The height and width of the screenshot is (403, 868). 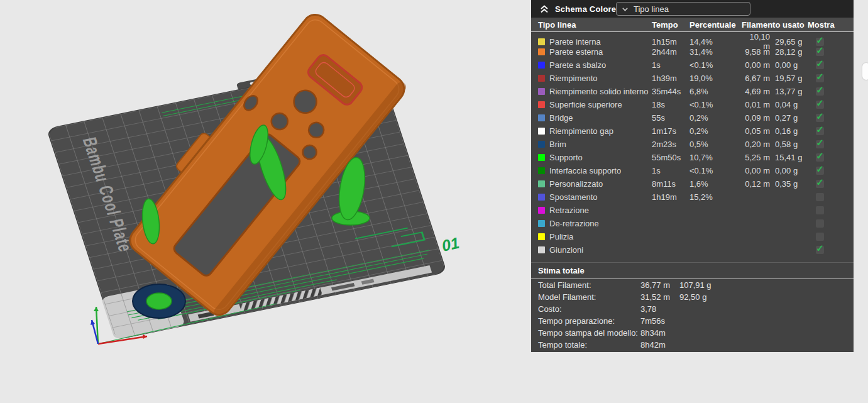 I want to click on totals-heading: Stima totale, so click(x=693, y=271).